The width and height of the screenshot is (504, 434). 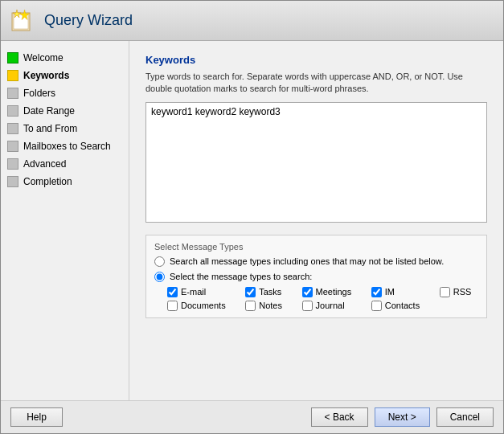 What do you see at coordinates (307, 293) in the screenshot?
I see `checkbox-meetings` at bounding box center [307, 293].